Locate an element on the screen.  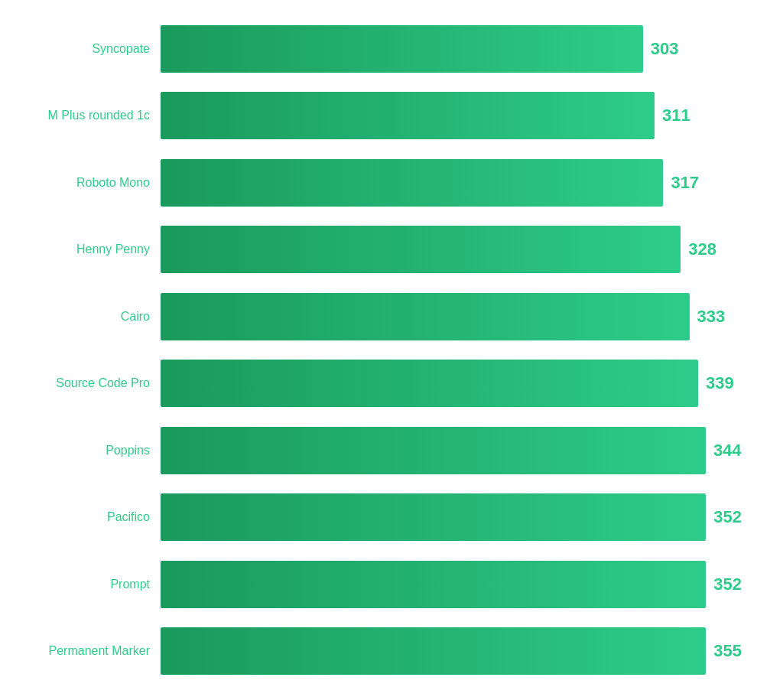
bar-wrapper: 344 is located at coordinates (451, 451).